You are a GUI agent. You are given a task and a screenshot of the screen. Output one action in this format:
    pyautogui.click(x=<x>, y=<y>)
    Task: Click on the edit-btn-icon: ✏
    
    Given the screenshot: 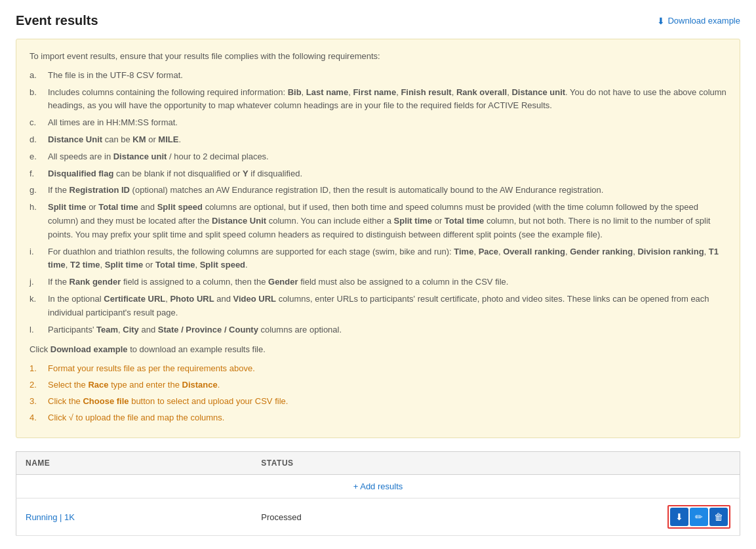 What is the action you would take?
    pyautogui.click(x=699, y=517)
    